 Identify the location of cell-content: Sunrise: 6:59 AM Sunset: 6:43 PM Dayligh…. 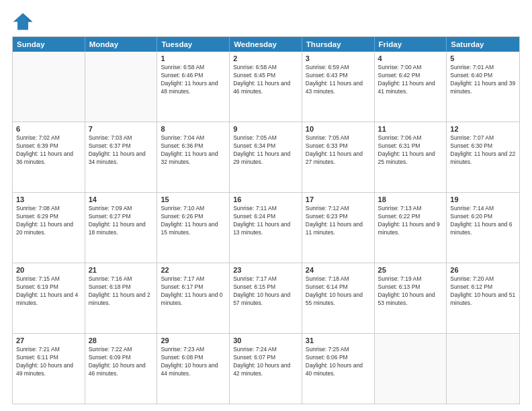
(339, 80).